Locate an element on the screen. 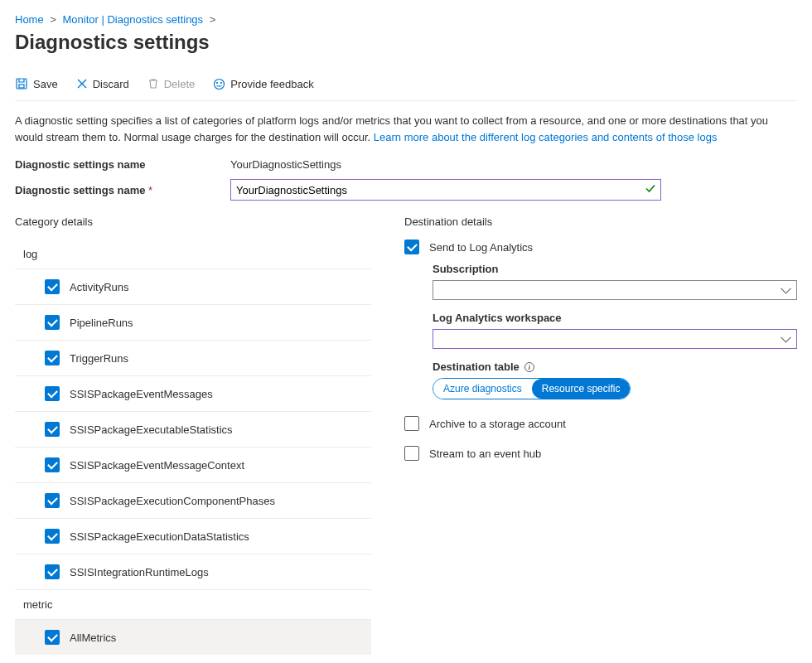 The width and height of the screenshot is (812, 663). save-label: Save is located at coordinates (46, 85).